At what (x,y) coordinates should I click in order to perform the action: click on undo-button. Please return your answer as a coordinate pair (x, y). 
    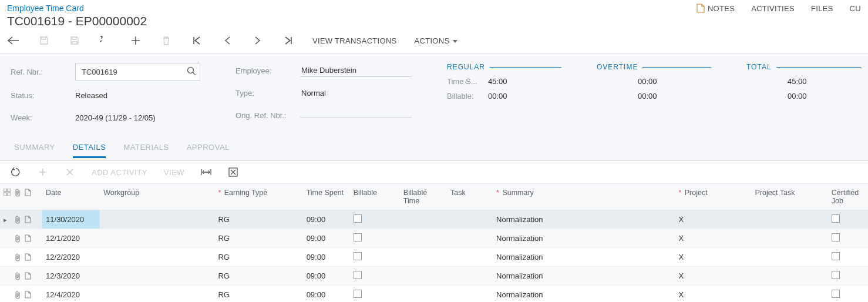
    Looking at the image, I should click on (105, 41).